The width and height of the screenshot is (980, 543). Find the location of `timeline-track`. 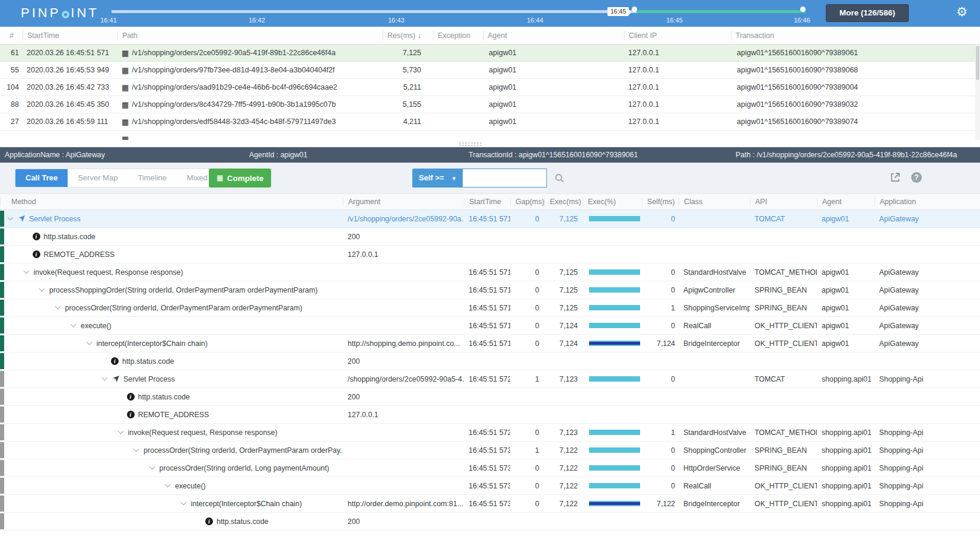

timeline-track is located at coordinates (374, 12).